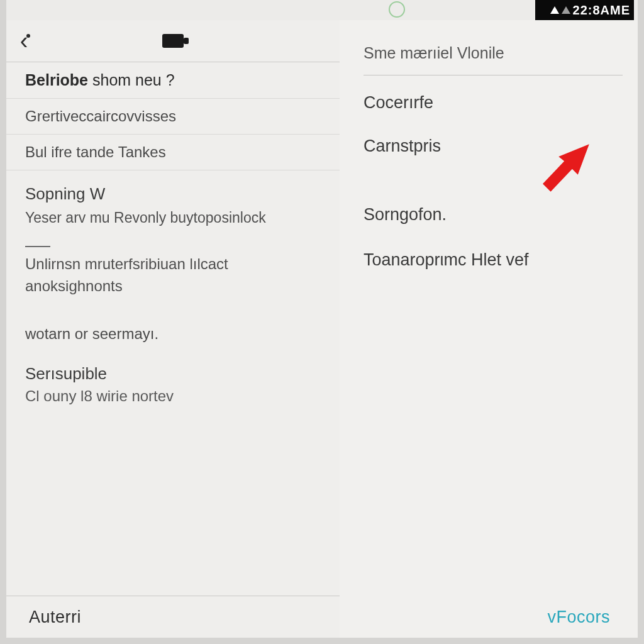 The width and height of the screenshot is (644, 644). What do you see at coordinates (173, 41) in the screenshot?
I see `camera-icon` at bounding box center [173, 41].